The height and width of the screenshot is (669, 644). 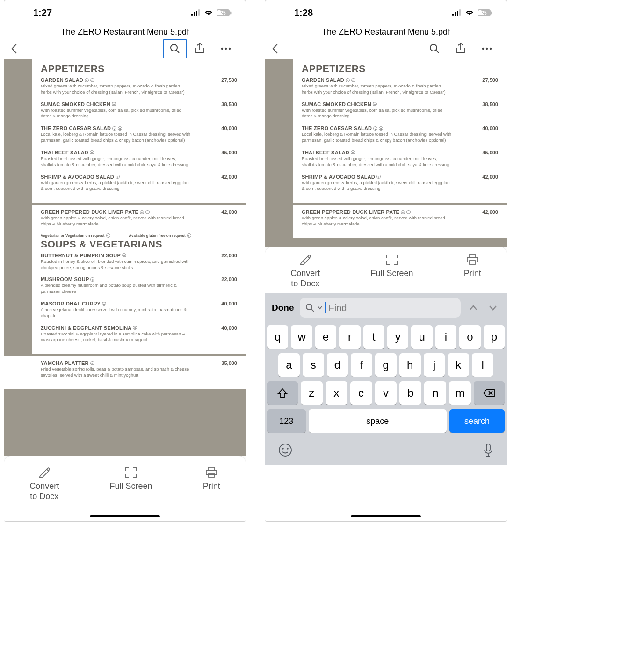 I want to click on key-c: c, so click(x=361, y=393).